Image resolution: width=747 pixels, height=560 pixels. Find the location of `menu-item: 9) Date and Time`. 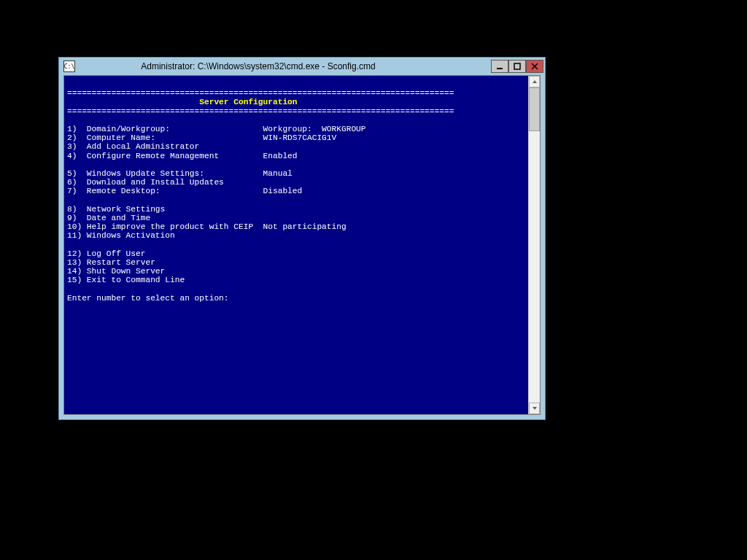

menu-item: 9) Date and Time is located at coordinates (109, 218).